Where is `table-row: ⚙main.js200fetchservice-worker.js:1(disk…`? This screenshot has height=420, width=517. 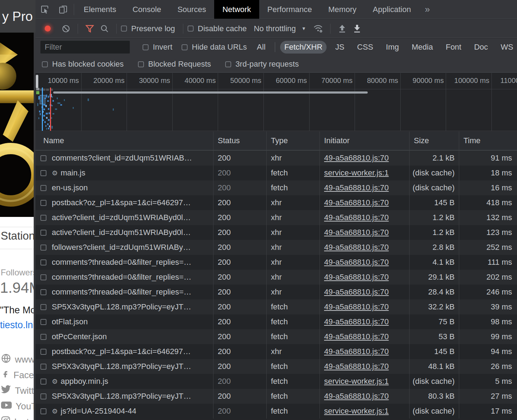 table-row: ⚙main.js200fetchservice-worker.js:1(disk… is located at coordinates (276, 173).